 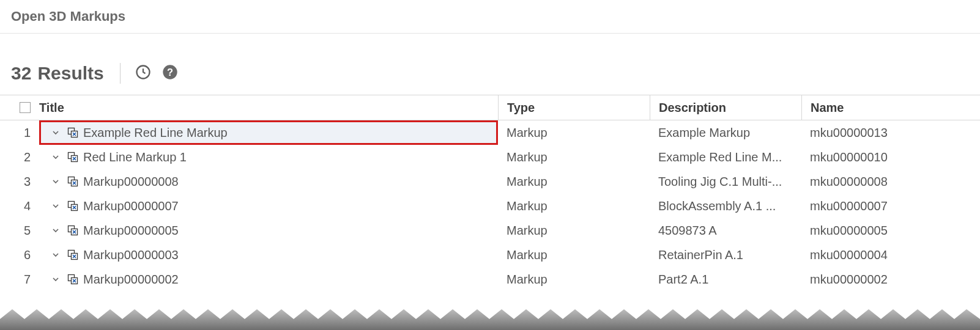 I want to click on header-name: Name, so click(x=877, y=108).